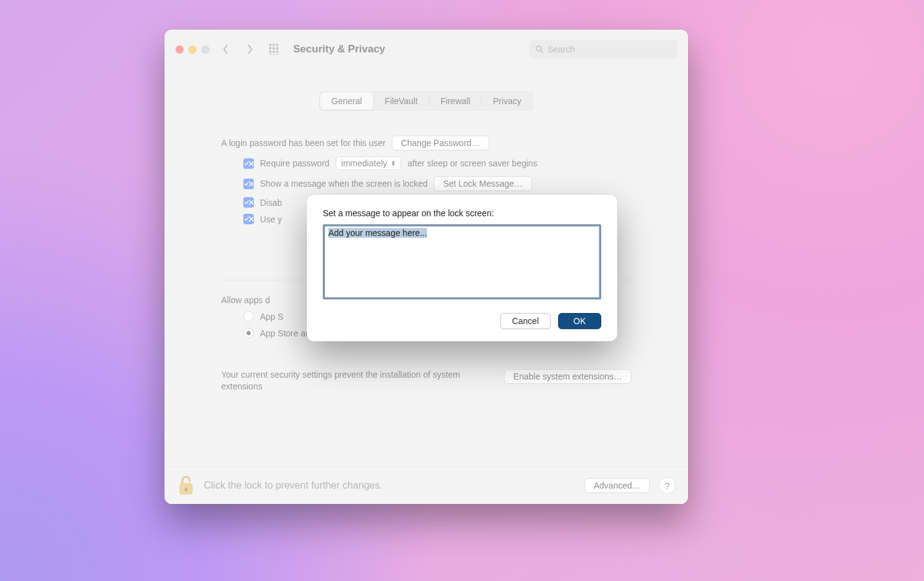  Describe the element at coordinates (580, 321) in the screenshot. I see `ok-button: OK` at that location.